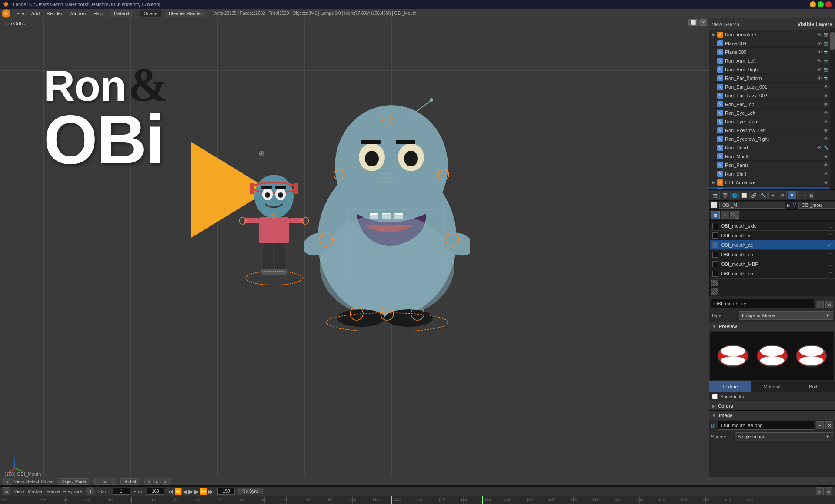 This screenshot has width=835, height=504. What do you see at coordinates (693, 23) in the screenshot?
I see `viewport-maximize-btn: ⬜` at bounding box center [693, 23].